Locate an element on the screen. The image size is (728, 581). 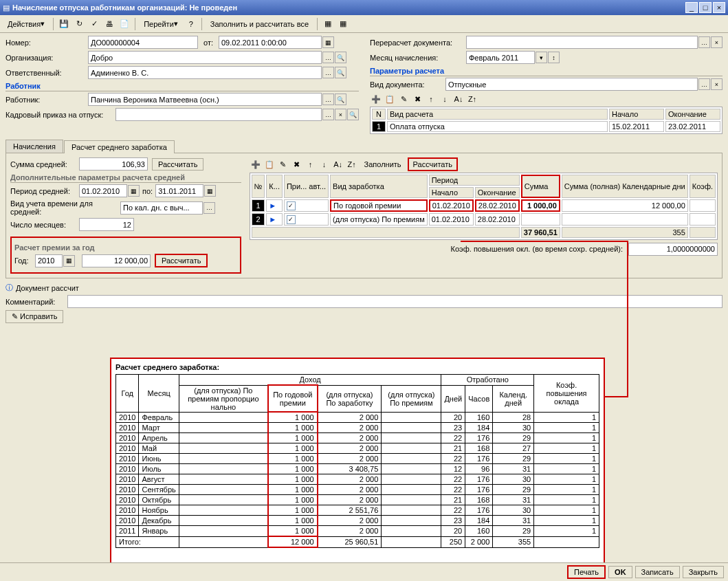
table-row: 2010Май 1 000 2 000 2116827 1 is located at coordinates (357, 448).